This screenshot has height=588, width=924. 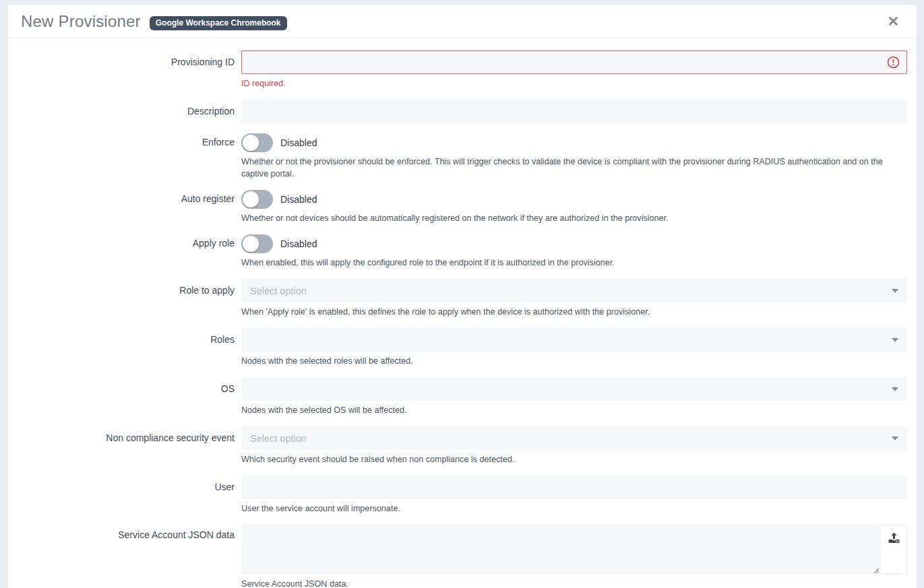 I want to click on roles-help: Nodes with the selected roles will be af…, so click(x=574, y=361).